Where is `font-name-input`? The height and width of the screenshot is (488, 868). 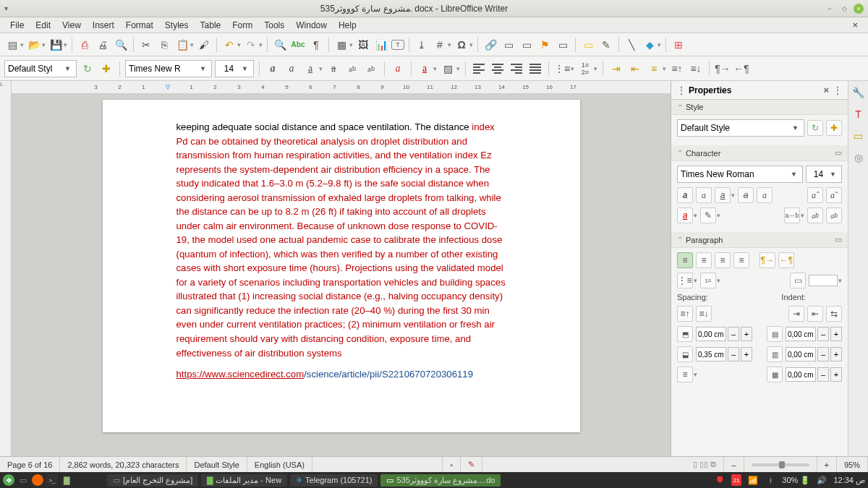 font-name-input is located at coordinates (163, 69).